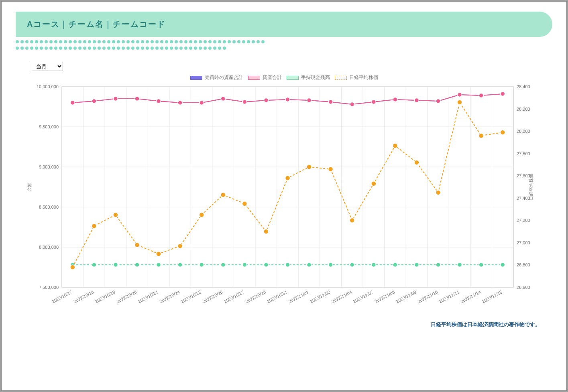 The image size is (568, 392). Describe the element at coordinates (49, 287) in the screenshot. I see `svg-text: 7,500,000` at that location.